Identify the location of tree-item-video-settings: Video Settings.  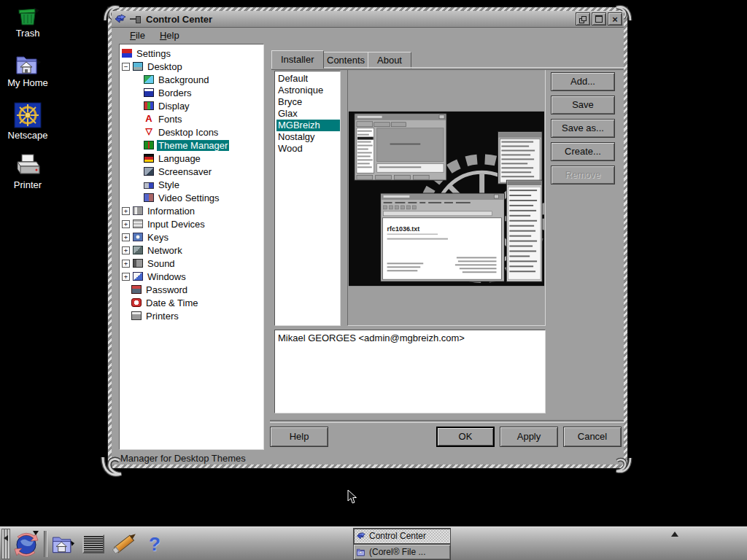
(193, 198).